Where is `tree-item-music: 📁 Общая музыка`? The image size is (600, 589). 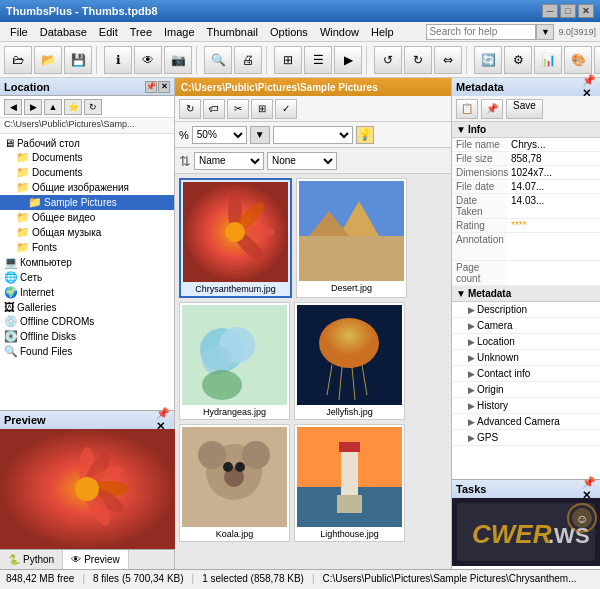
tree-item-music: 📁 Общая музыка is located at coordinates (87, 232).